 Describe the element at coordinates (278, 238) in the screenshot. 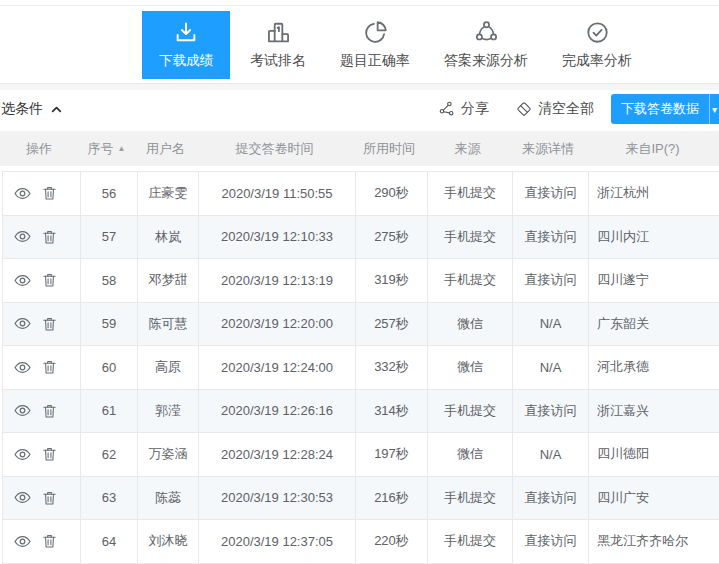

I see `row-submit-time: 2020/3/19 12:10:33` at that location.